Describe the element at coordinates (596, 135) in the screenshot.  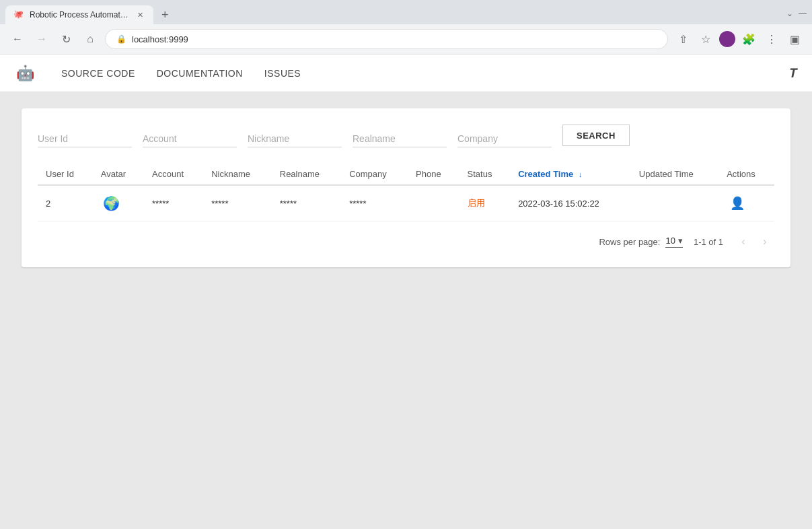
I see `search-button: SEARCH` at that location.